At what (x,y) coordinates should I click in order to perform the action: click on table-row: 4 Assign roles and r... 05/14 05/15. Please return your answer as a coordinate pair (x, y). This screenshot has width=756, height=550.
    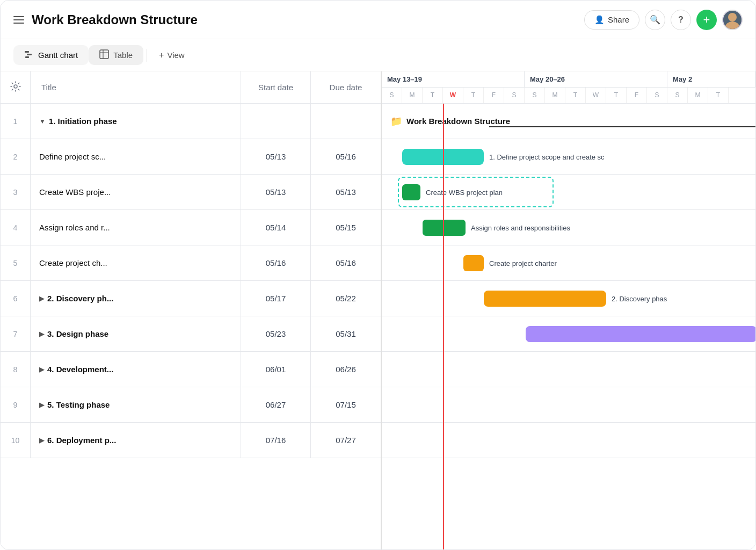
    Looking at the image, I should click on (191, 228).